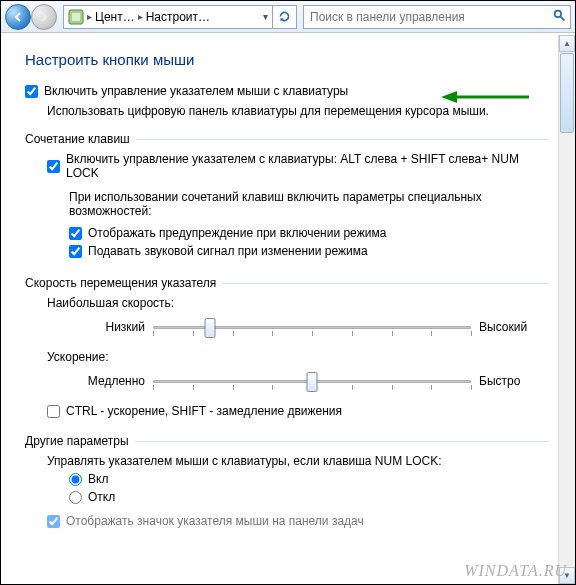  Describe the element at coordinates (105, 381) in the screenshot. I see `accel-low-label: Медленно` at that location.